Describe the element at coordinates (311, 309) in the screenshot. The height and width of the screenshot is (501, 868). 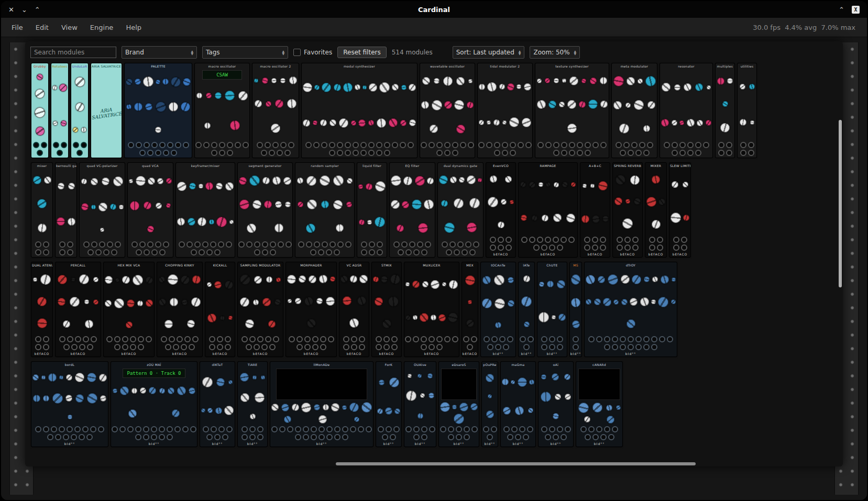
I see `module-card: MORPHADERbEfACO` at that location.